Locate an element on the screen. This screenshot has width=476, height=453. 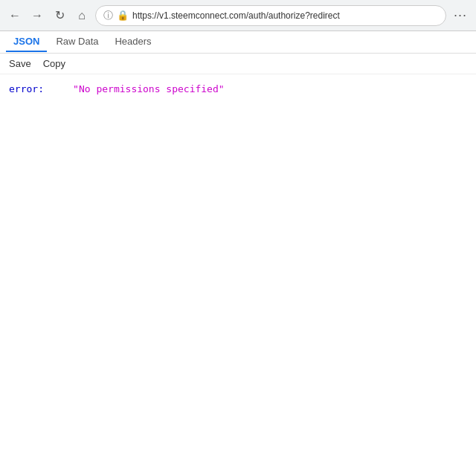
url-text: https://v1.steemconnect.com/auth/authori… is located at coordinates (237, 16).